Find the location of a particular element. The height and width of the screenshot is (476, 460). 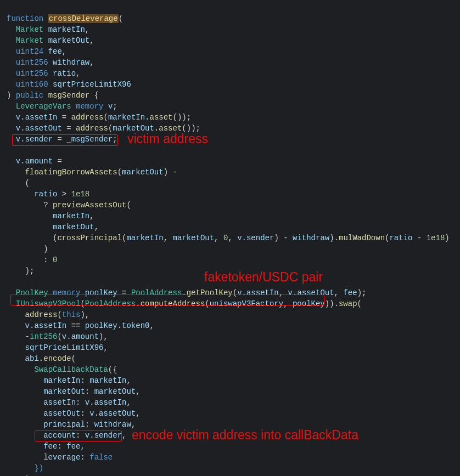

tok: ()); is located at coordinates (182, 117).